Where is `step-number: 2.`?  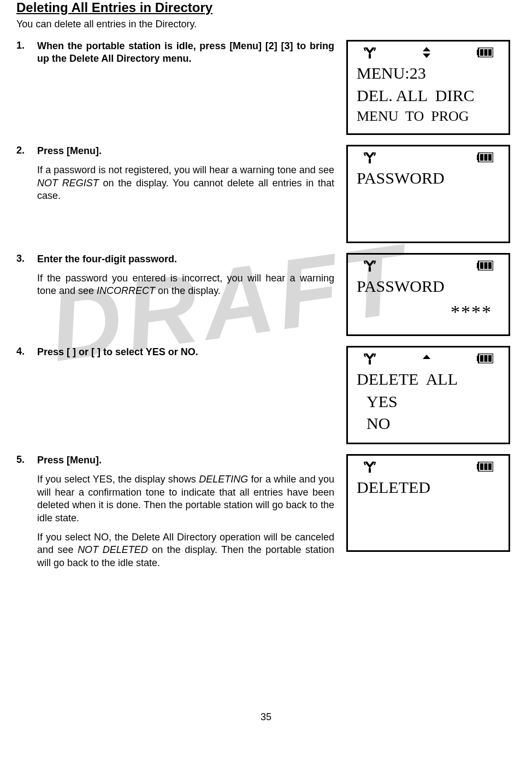
step-number: 2. is located at coordinates (27, 174).